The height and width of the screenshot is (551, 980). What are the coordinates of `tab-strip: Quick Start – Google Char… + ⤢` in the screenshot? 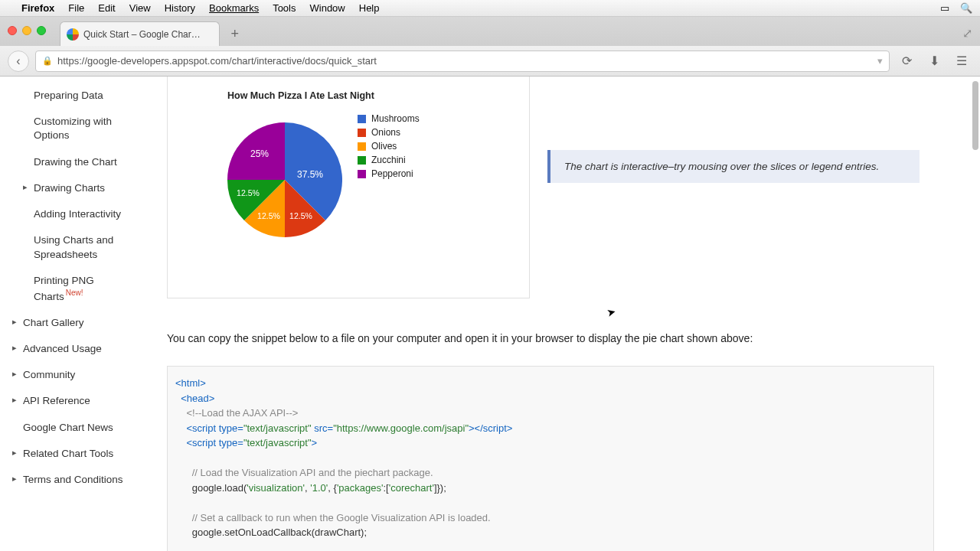 It's located at (490, 31).